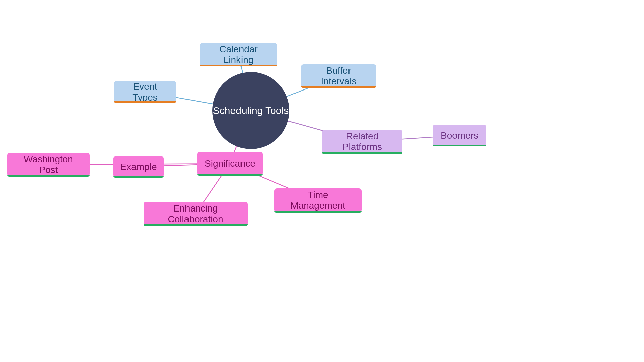 The width and height of the screenshot is (644, 362). Describe the element at coordinates (139, 167) in the screenshot. I see `node-example: Example` at that location.